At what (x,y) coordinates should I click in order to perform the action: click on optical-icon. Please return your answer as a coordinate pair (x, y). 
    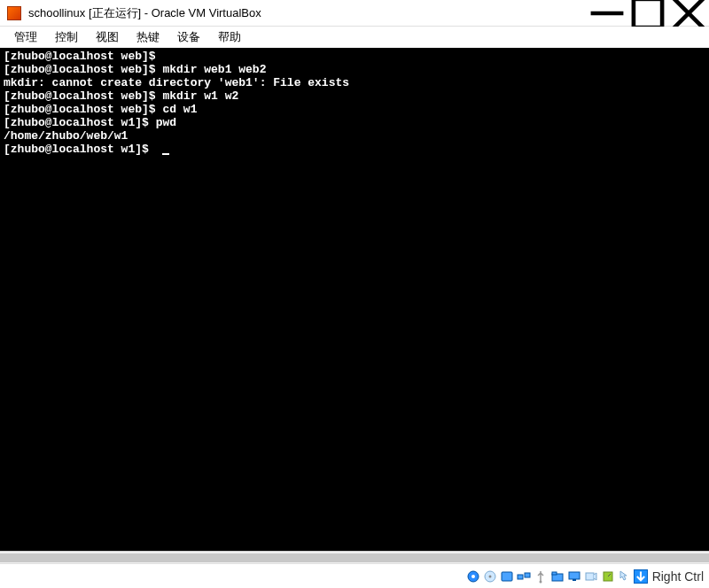
    Looking at the image, I should click on (490, 576).